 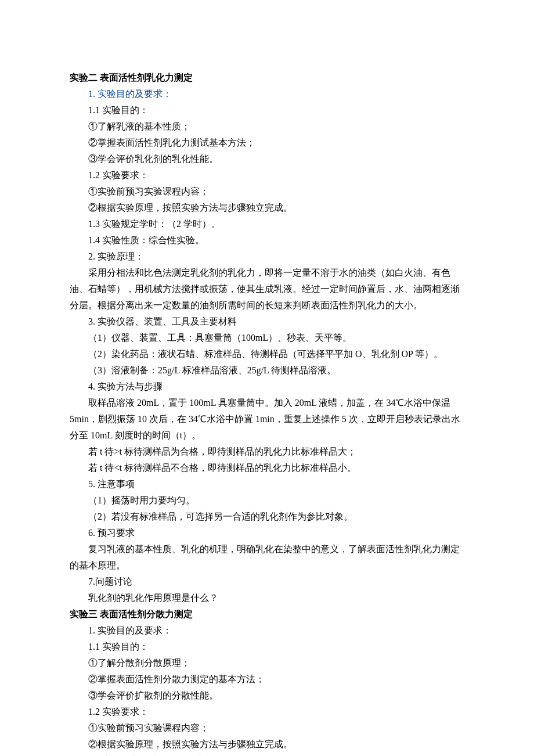 What do you see at coordinates (267, 192) in the screenshot?
I see `exp2-req-1: ①实验前预习实验课程内容；` at bounding box center [267, 192].